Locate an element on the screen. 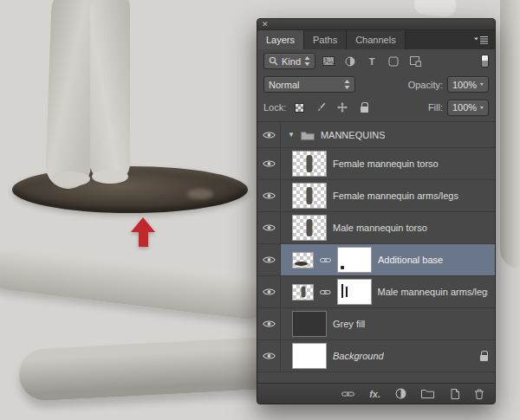 Image resolution: width=520 pixels, height=420 pixels. disclosure-triangle: ▼ is located at coordinates (291, 135).